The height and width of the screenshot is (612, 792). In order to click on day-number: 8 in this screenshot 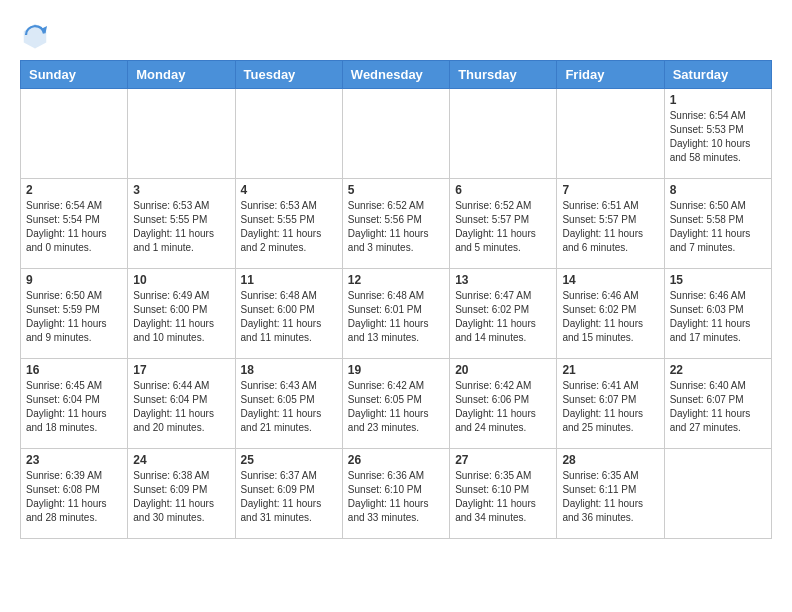, I will do `click(718, 190)`.